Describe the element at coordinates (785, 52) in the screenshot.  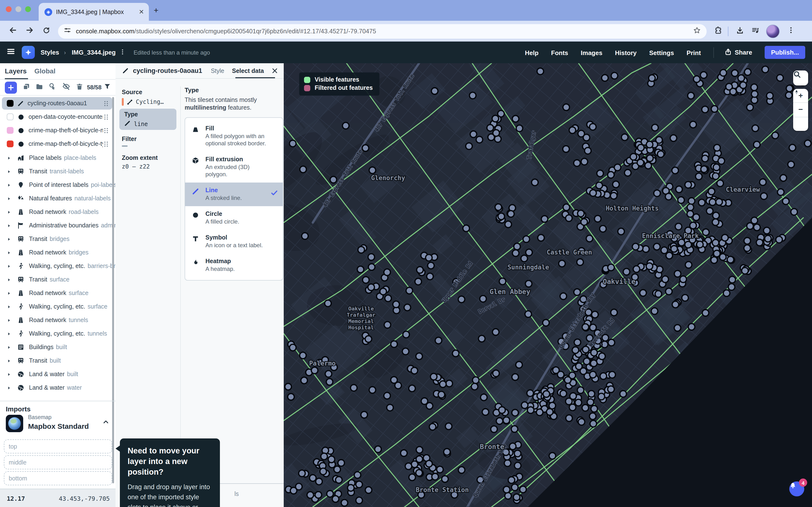
I see `publish-button: Publish...` at that location.